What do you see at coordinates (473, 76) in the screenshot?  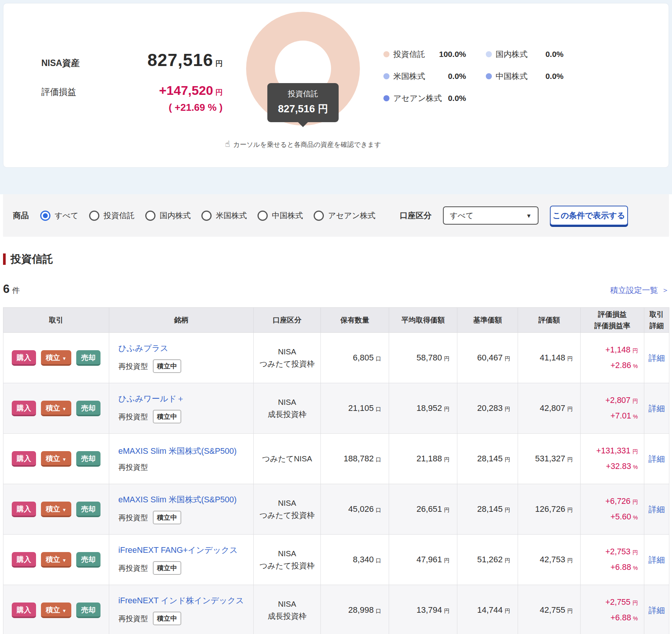 I see `donut-legend: 投資信託 100.0% 国内株式 0.0% 米国株式 0.0% 中国株式 0.0…` at bounding box center [473, 76].